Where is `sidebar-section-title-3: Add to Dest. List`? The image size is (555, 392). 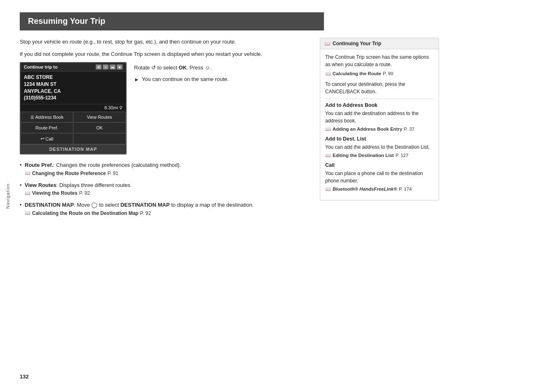 sidebar-section-title-3: Add to Dest. List is located at coordinates (379, 139).